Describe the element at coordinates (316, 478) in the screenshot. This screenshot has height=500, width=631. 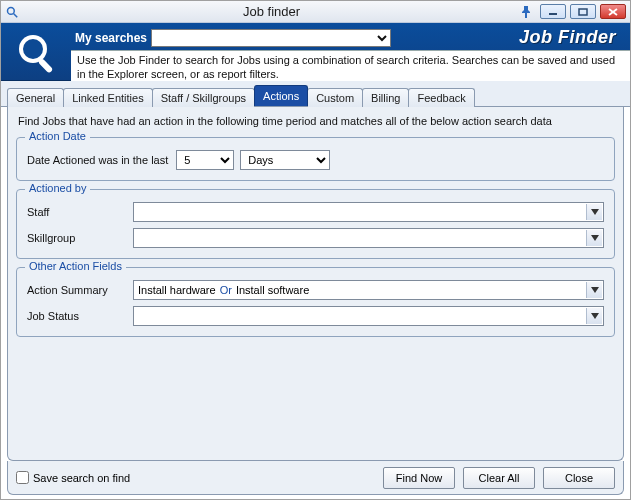
I see `footer: Save search on find Find Now Clear All C…` at that location.